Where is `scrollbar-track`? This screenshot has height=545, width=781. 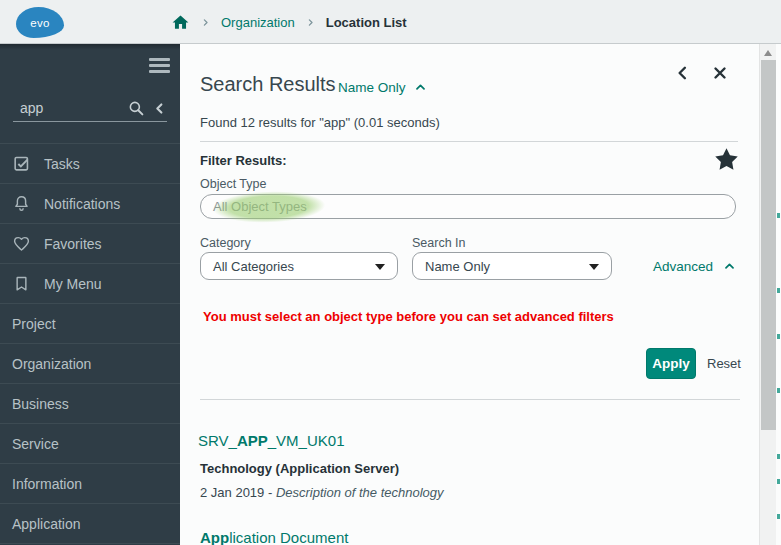
scrollbar-track is located at coordinates (768, 294).